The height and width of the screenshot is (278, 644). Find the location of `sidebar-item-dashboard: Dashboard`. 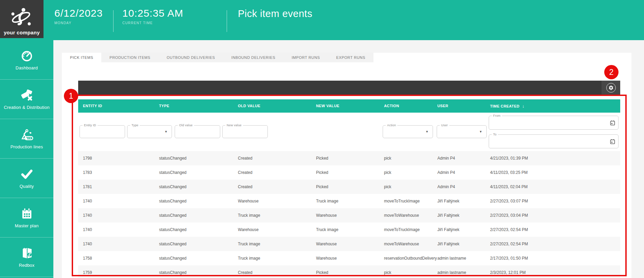

sidebar-item-dashboard: Dashboard is located at coordinates (27, 60).